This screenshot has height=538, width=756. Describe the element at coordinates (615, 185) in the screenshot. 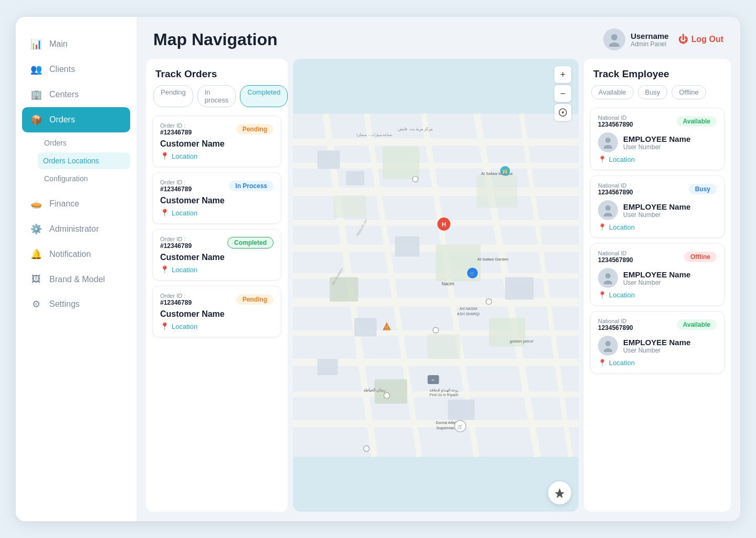

I see `national-id-label: National ID` at that location.